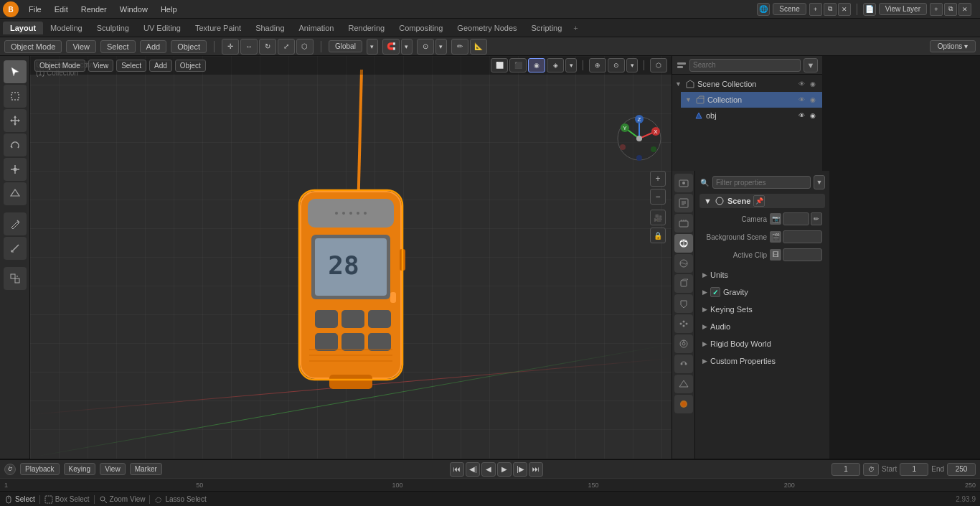 The height and width of the screenshot is (506, 980). Describe the element at coordinates (802, 256) in the screenshot. I see `active-clip-input` at that location.